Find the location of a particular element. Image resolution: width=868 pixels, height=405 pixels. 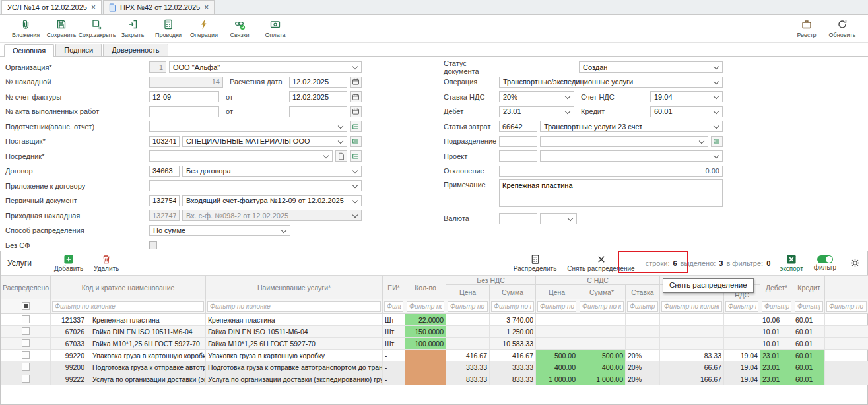

undistribute-button: Снять распределение is located at coordinates (601, 263).